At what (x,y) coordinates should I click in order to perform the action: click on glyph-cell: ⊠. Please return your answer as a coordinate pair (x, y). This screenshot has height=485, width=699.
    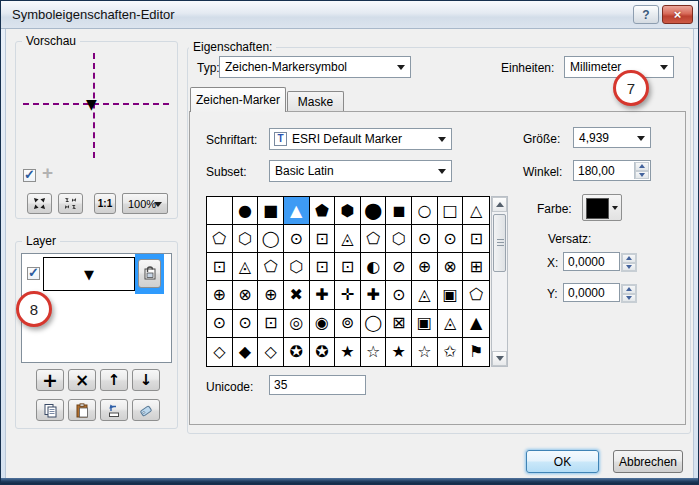
    Looking at the image, I should click on (399, 324).